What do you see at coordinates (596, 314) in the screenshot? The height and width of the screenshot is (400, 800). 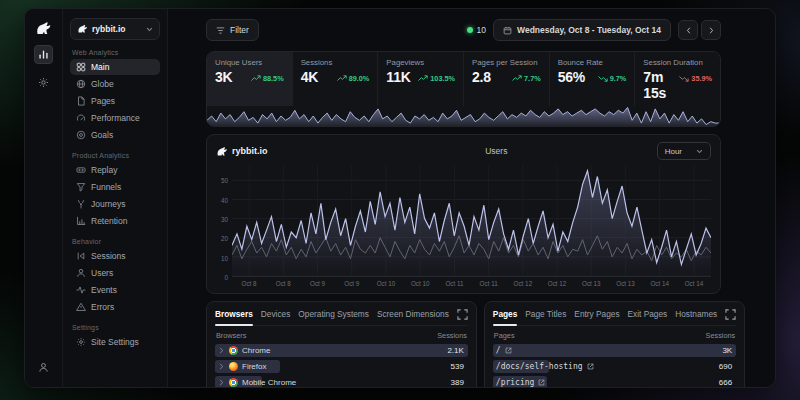 I see `tab-entry-pages: Entry Pages` at bounding box center [596, 314].